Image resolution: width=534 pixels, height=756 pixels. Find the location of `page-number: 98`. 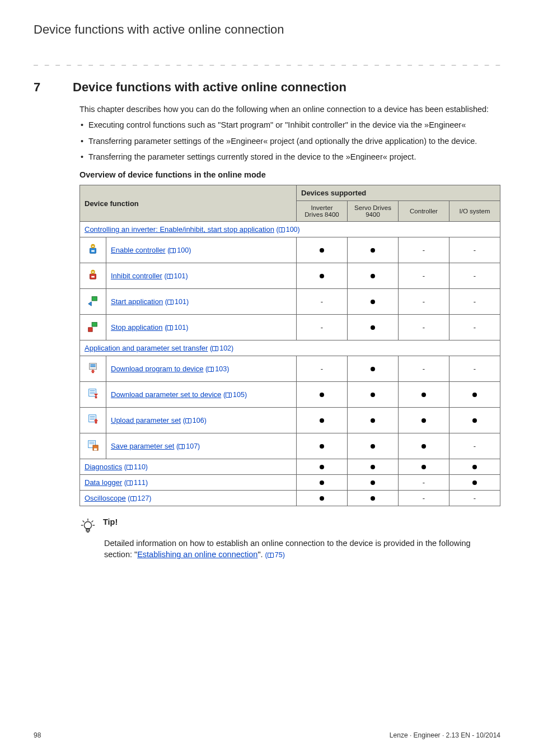

page-number: 98 is located at coordinates (37, 735).